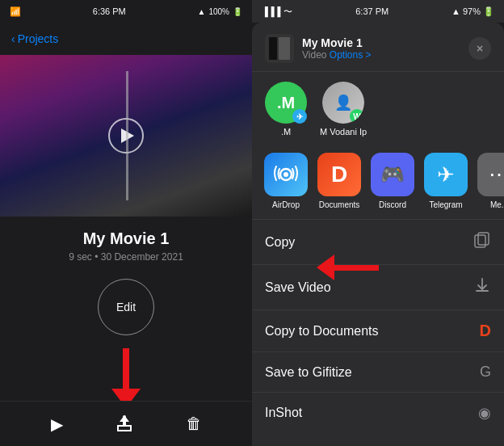  What do you see at coordinates (286, 109) in the screenshot?
I see `contact-item-m: .M ✈ .M` at bounding box center [286, 109].